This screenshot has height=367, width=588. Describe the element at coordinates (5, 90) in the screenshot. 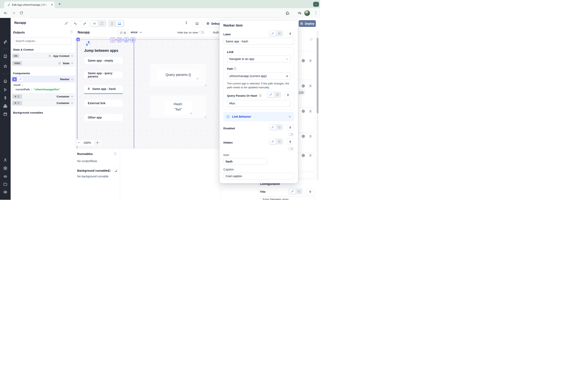

I see `sidebar-item-runs-icon` at that location.